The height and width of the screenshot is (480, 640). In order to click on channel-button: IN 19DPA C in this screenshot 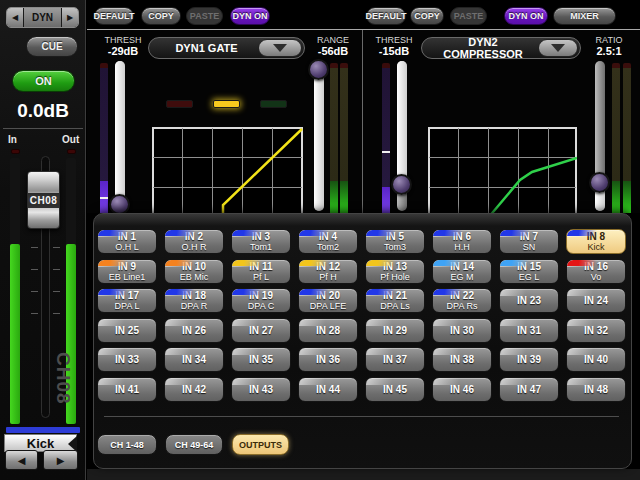, I will do `click(261, 300)`.